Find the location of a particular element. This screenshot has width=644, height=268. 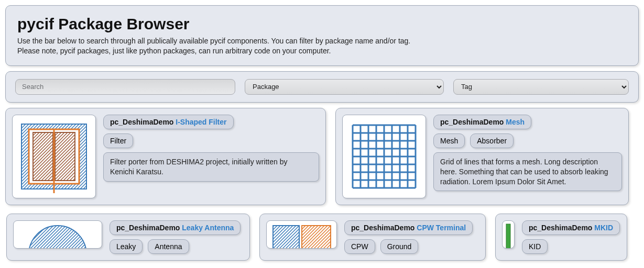

tag-pill: Leaky is located at coordinates (126, 247).